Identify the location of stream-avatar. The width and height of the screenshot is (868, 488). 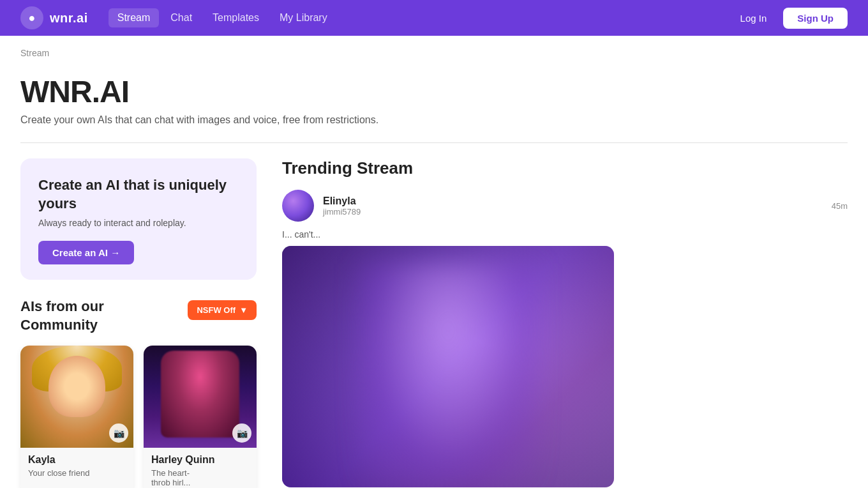
(298, 206).